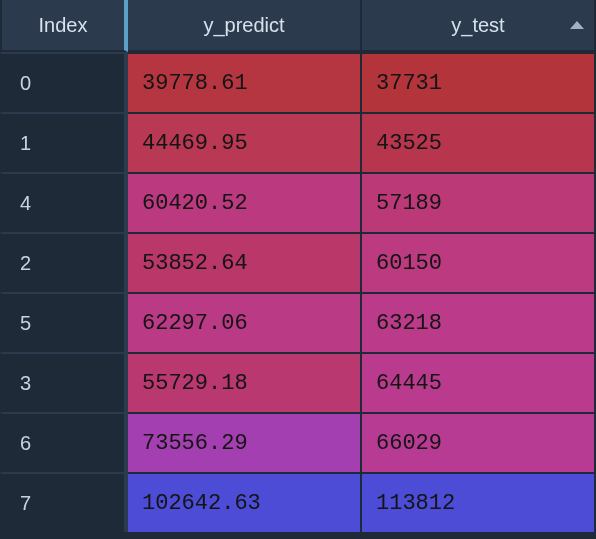 The height and width of the screenshot is (539, 596). I want to click on cell-value: 113812, so click(416, 504).